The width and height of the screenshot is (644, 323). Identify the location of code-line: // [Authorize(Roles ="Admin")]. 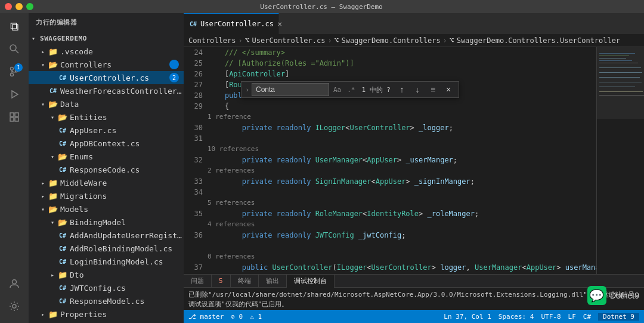
(401, 63).